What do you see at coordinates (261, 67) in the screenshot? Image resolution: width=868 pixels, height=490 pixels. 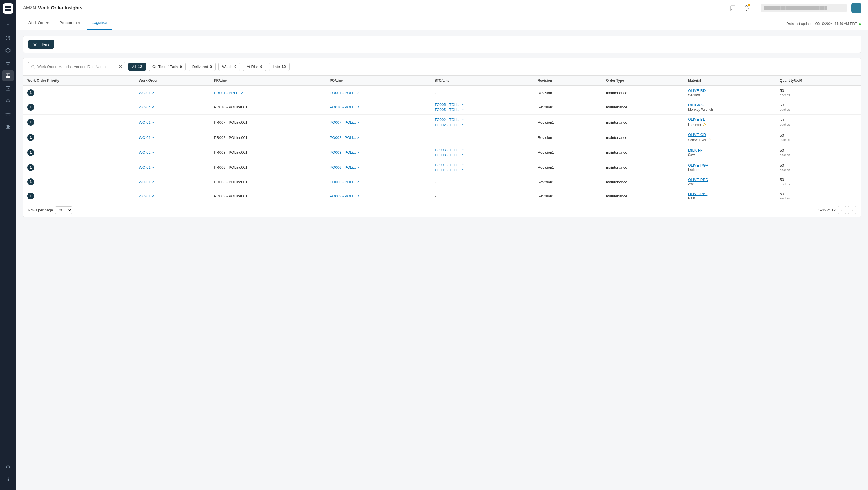 I see `status-tab-at-risk-count: 0` at bounding box center [261, 67].